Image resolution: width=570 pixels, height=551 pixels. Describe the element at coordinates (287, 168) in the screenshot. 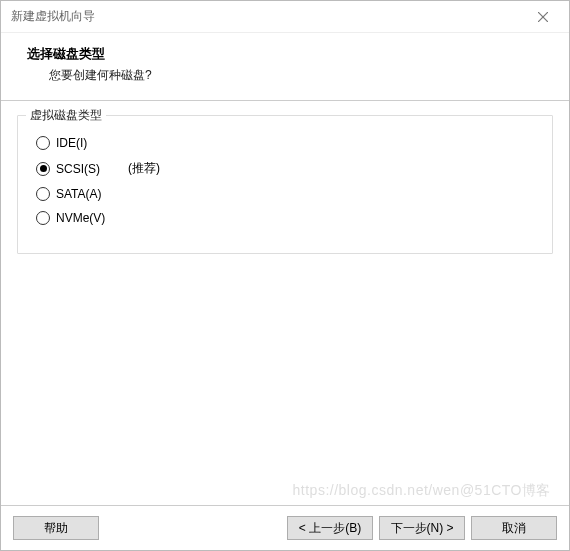

I see `radio-option-scsi: SCSI(S) (推荐)` at that location.